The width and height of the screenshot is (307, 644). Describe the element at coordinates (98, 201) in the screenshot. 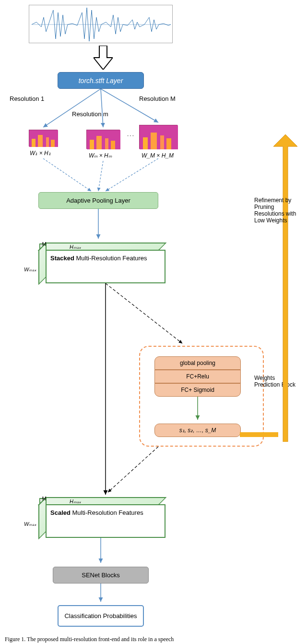

I see `adaptive-pooling-box: Adaptive Pooling Layer` at that location.